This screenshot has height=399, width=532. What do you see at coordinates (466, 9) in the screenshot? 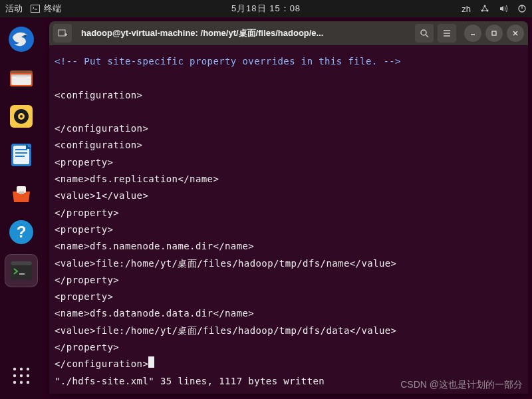
I see `input-method-indicator: zh` at bounding box center [466, 9].